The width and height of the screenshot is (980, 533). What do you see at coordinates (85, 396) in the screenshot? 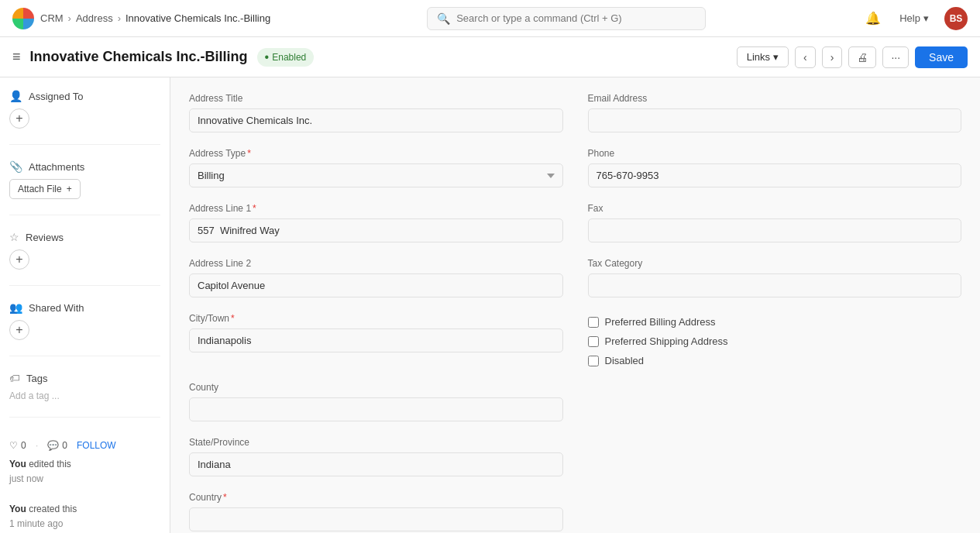
I see `add-tag-placeholder: Add a tag ...` at bounding box center [85, 396].